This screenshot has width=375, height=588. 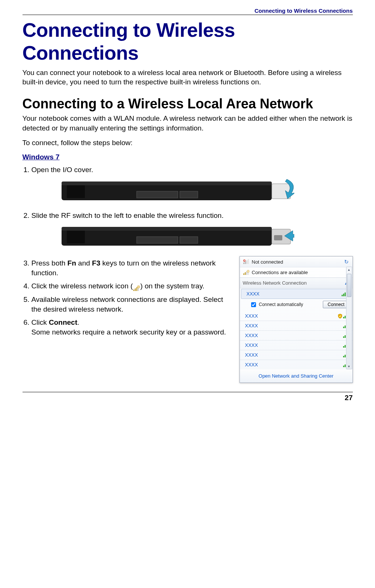 What do you see at coordinates (293, 283) in the screenshot?
I see `wireless-section-label: Wireless Network Connection` at bounding box center [293, 283].